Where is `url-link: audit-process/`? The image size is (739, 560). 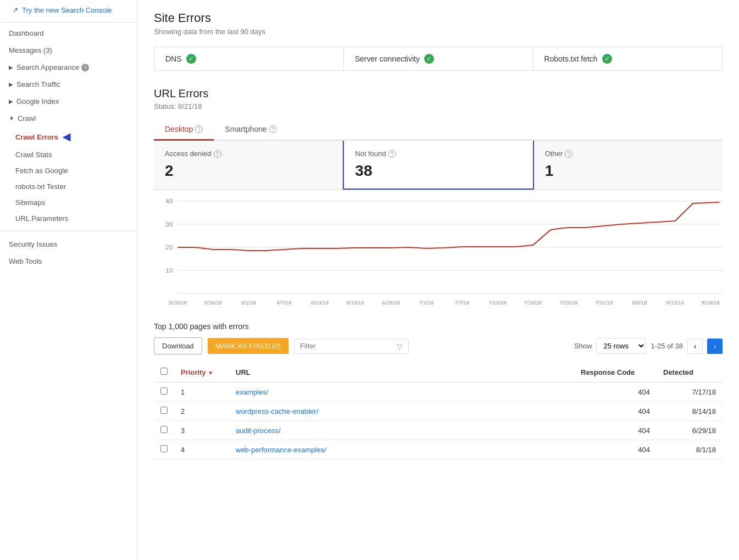 url-link: audit-process/ is located at coordinates (258, 431).